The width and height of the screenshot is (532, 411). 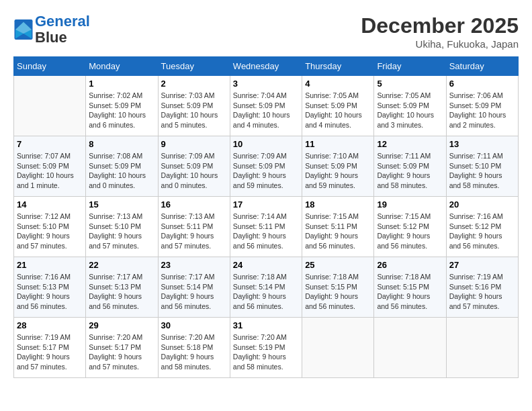 I want to click on logo: General Blue, so click(x=52, y=30).